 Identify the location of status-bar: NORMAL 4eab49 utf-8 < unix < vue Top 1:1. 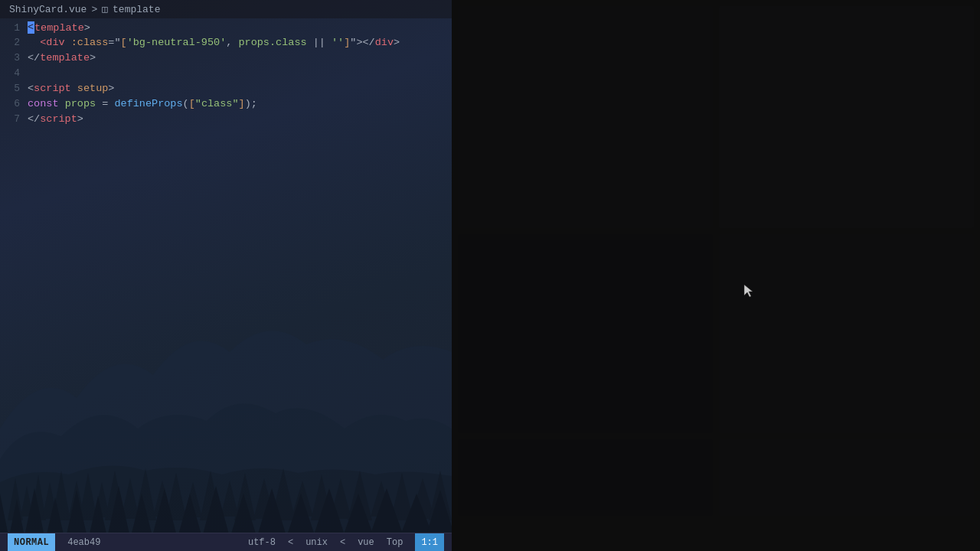
(226, 542).